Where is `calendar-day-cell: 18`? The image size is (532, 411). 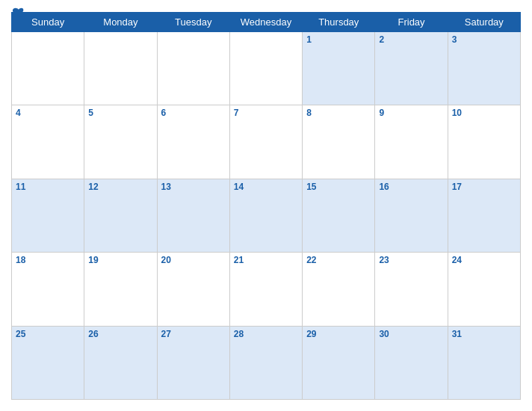
calendar-day-cell: 18 is located at coordinates (48, 289).